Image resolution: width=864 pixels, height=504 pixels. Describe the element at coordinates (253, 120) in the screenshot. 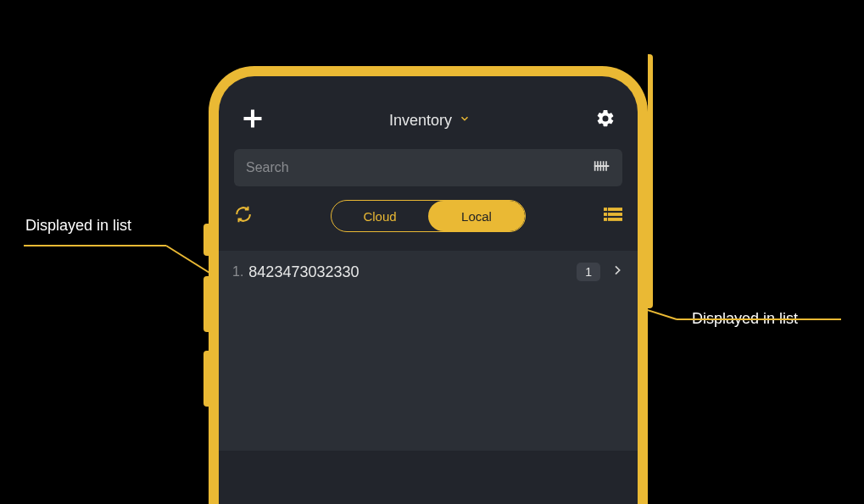

I see `add-button` at that location.